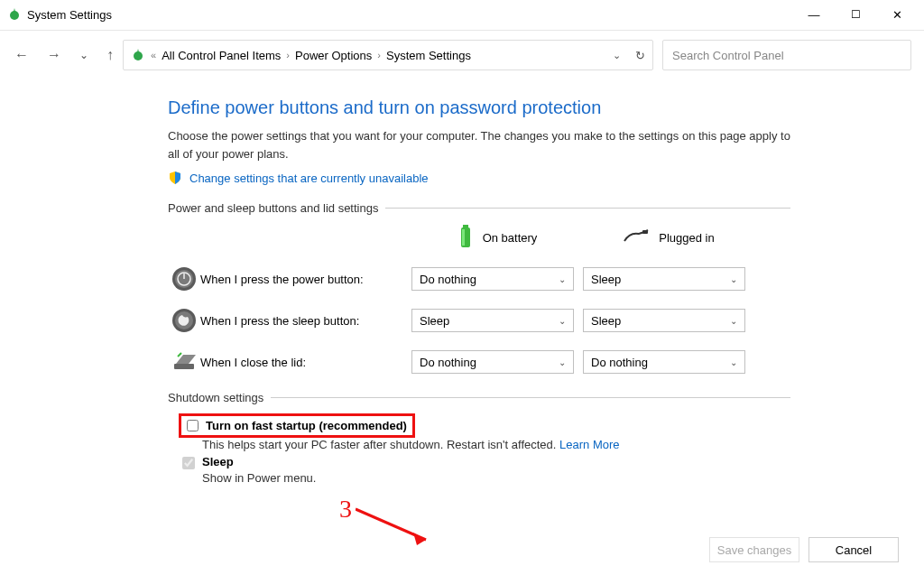 This screenshot has width=924, height=575. Describe the element at coordinates (184, 362) in the screenshot. I see `lid-icon` at that location.